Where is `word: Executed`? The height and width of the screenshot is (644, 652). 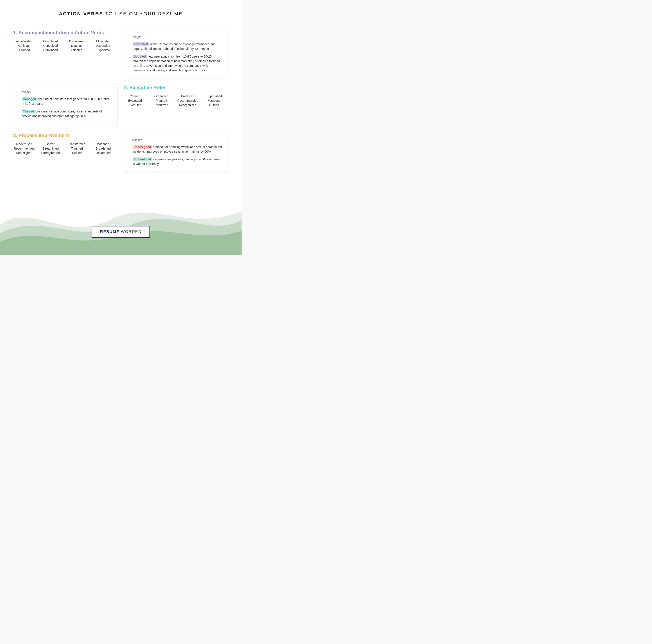 word: Executed is located at coordinates (135, 105).